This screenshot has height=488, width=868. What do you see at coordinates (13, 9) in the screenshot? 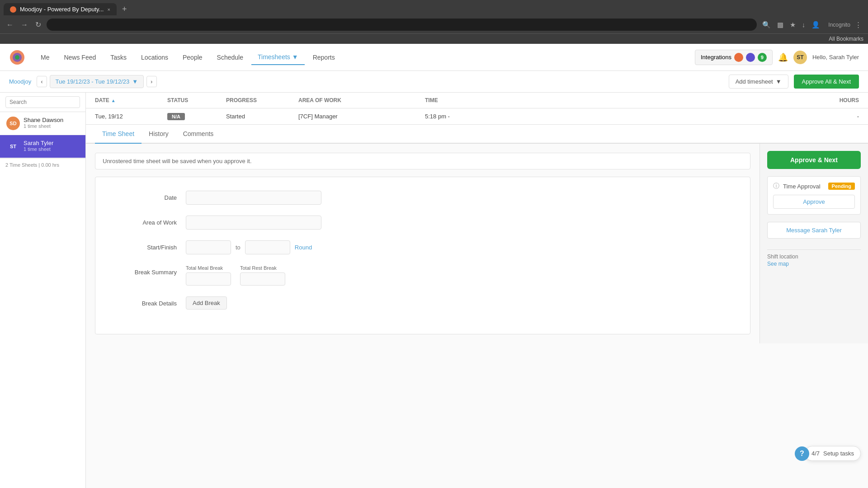
I see `tab-favicon` at bounding box center [13, 9].